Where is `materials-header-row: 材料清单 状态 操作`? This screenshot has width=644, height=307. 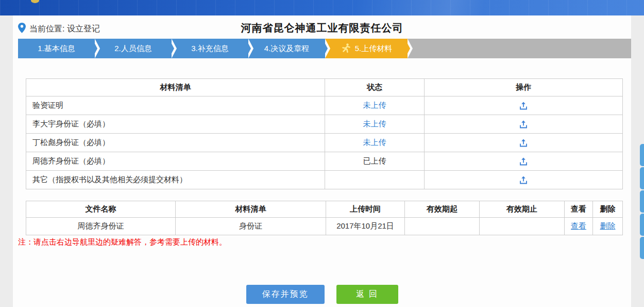
materials-header-row: 材料清单 状态 操作 is located at coordinates (325, 88).